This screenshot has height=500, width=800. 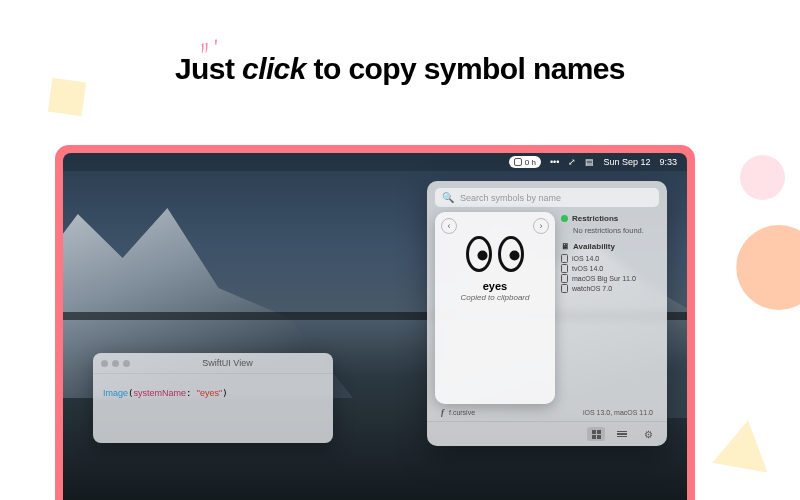 What do you see at coordinates (547, 198) in the screenshot?
I see `search-bar: 🔍 Search symbols by name` at bounding box center [547, 198].